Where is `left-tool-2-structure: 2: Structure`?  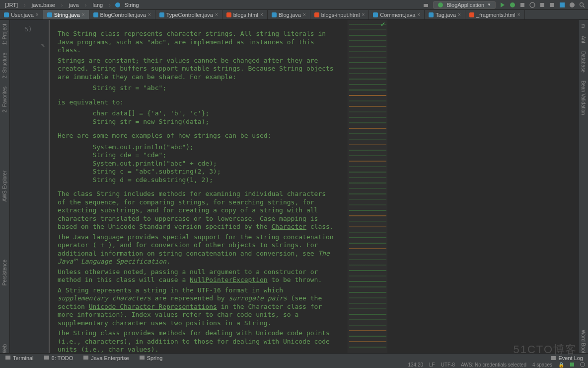
left-tool-2-structure: 2: Structure is located at coordinates (5, 66).